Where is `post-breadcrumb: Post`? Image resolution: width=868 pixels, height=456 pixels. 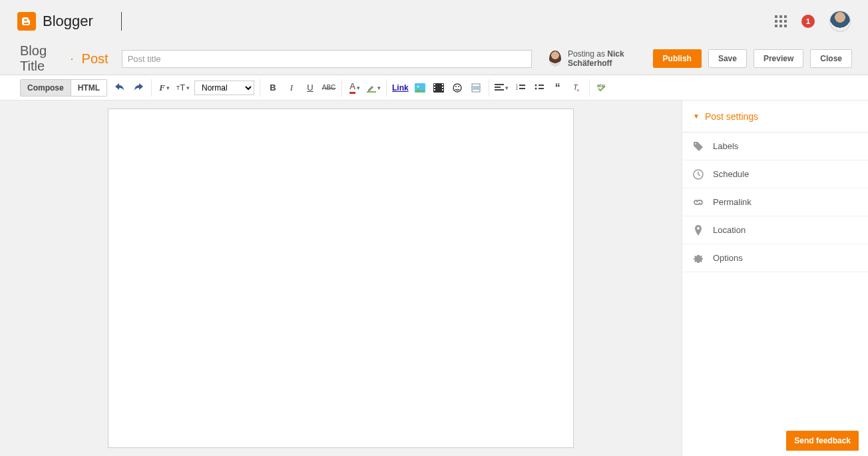
post-breadcrumb: Post is located at coordinates (95, 59).